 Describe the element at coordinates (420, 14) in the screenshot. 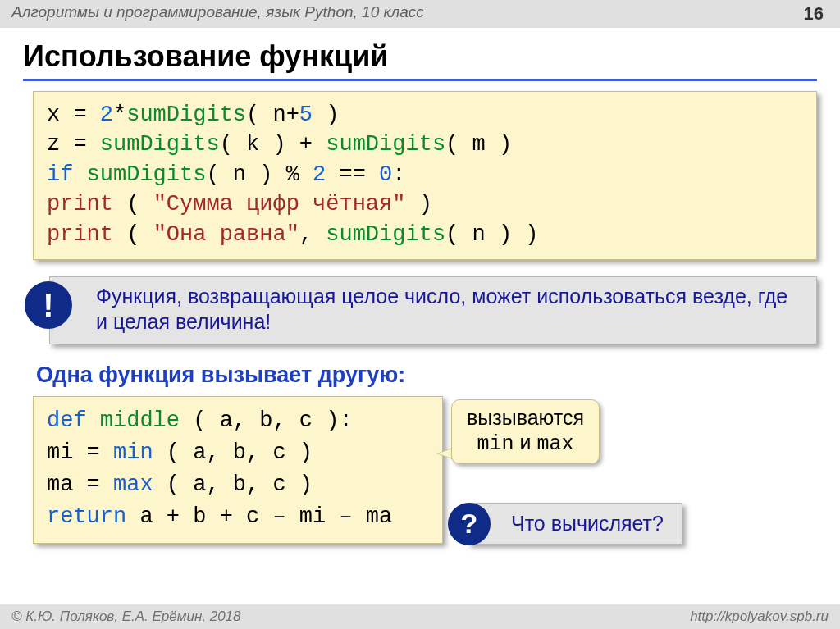

I see `header-bar: Алгоритмы и программирование, язык Pytho…` at that location.